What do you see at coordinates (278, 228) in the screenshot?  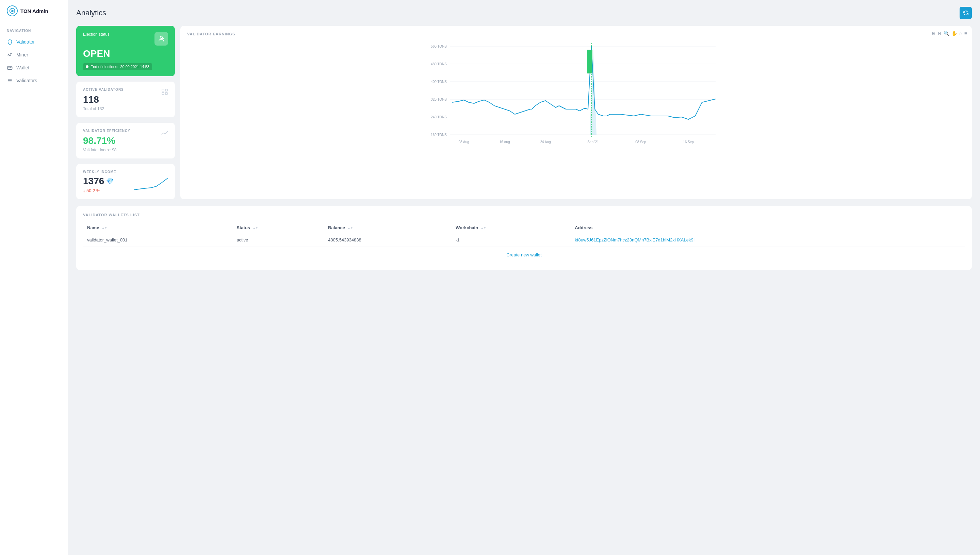 I see `col-status: Status ▲▼` at bounding box center [278, 228].